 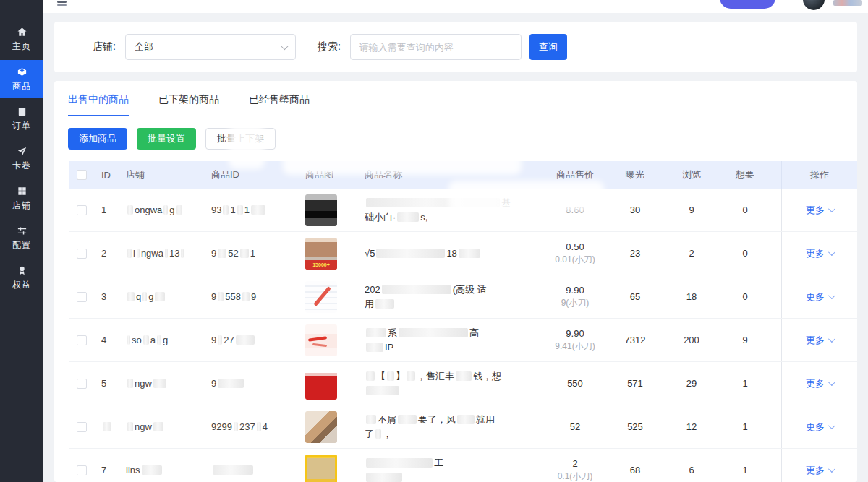 I want to click on text-fragment: s,, so click(x=424, y=217).